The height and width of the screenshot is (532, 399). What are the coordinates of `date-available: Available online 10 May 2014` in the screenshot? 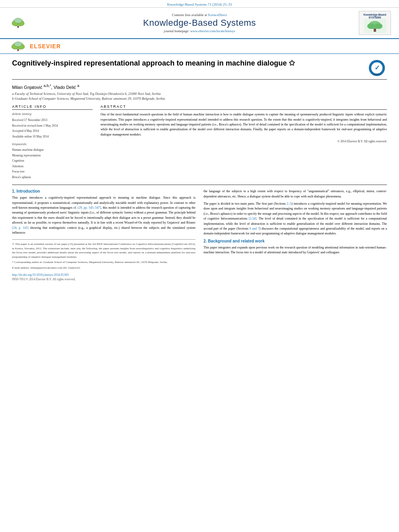 It's located at (52, 137).